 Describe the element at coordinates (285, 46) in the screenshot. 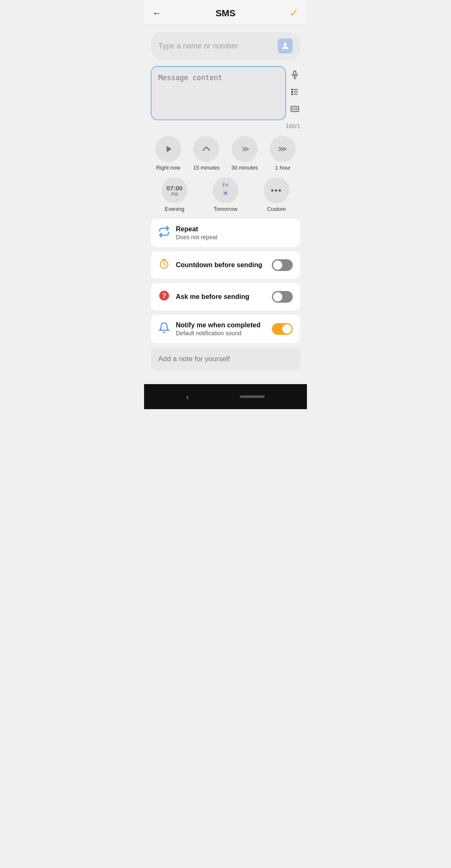

I see `contacts-picker-button` at that location.